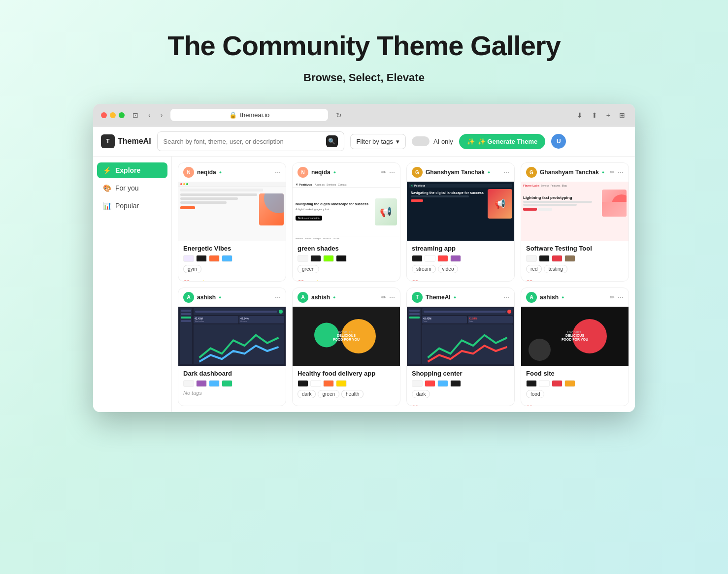 The image size is (728, 574). Describe the element at coordinates (232, 297) in the screenshot. I see `card-header: A ashish ● ⋯` at that location.